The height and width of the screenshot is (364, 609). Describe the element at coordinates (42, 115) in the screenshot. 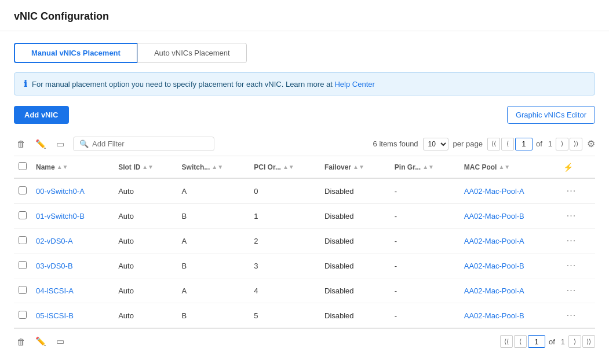

I see `add-vnic-button: Add vNIC` at that location.